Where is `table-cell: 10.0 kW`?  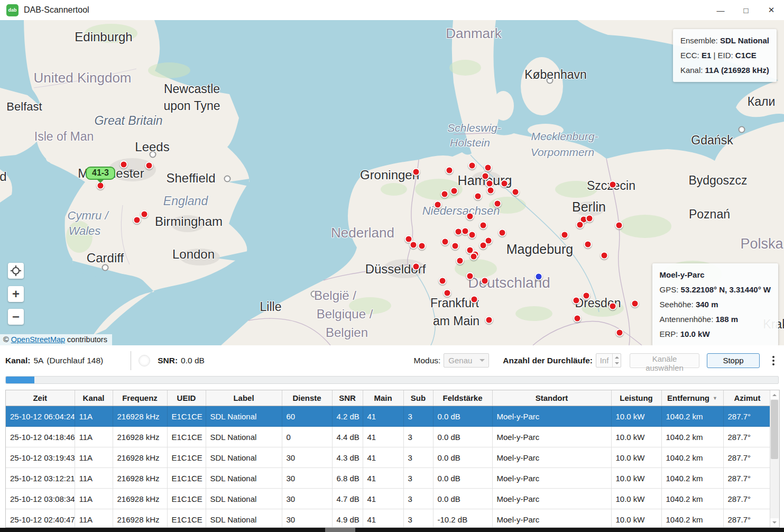 table-cell: 10.0 kW is located at coordinates (637, 478).